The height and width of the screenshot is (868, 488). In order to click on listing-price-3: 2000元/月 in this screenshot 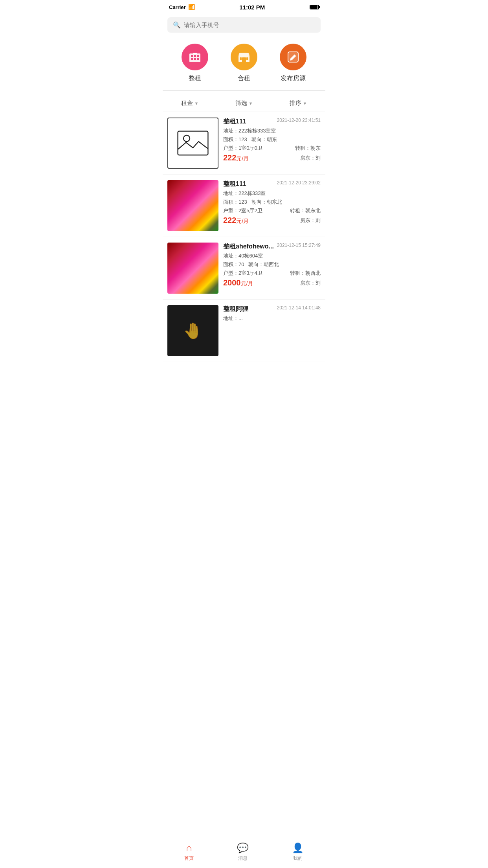, I will do `click(238, 283)`.